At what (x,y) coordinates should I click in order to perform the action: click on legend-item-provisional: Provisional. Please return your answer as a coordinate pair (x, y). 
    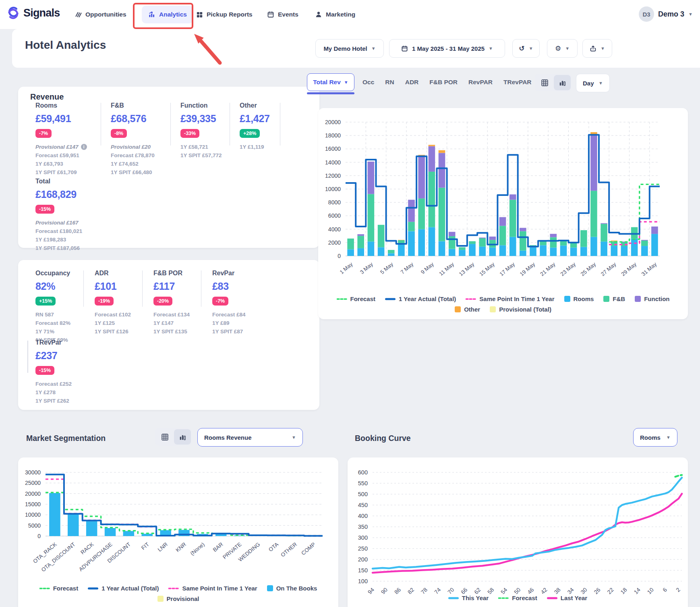
    Looking at the image, I should click on (178, 599).